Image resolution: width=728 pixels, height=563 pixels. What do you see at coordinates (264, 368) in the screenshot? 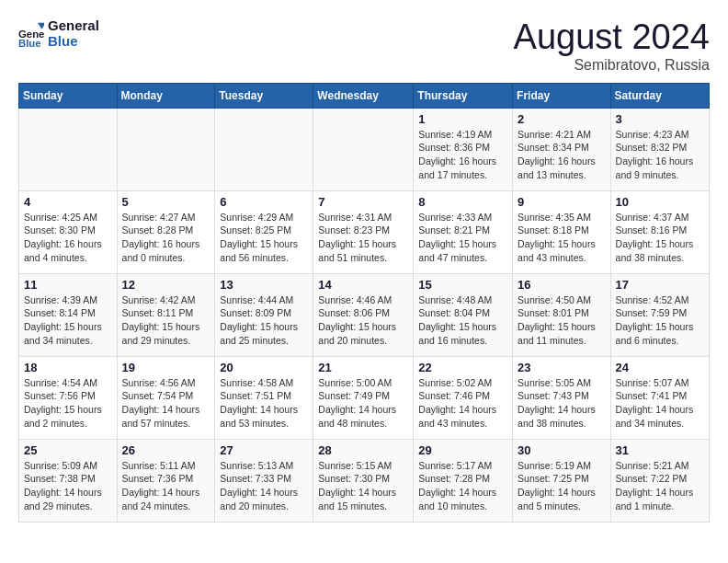
I see `day-number: 20` at bounding box center [264, 368].